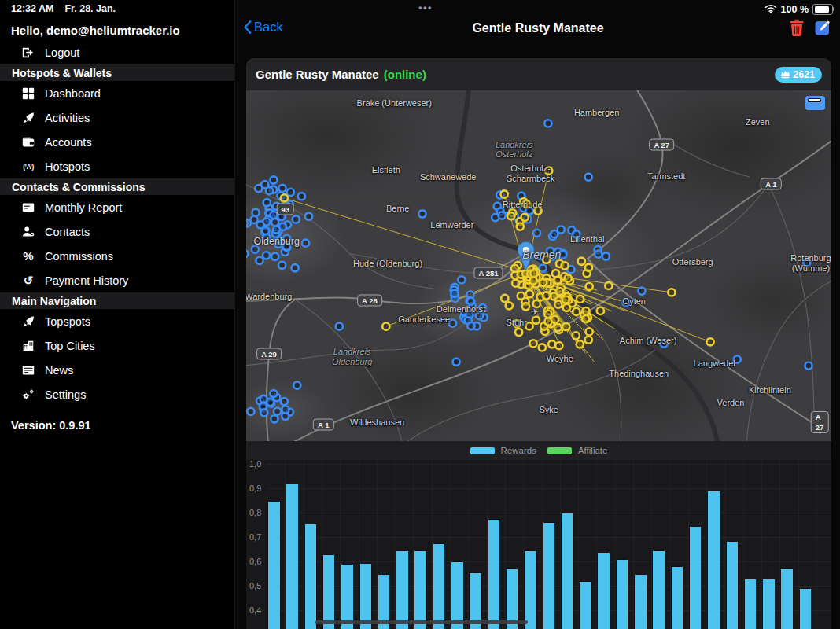 The image size is (840, 629). Describe the element at coordinates (117, 425) in the screenshot. I see `app-version: Version: 0.9.91` at that location.